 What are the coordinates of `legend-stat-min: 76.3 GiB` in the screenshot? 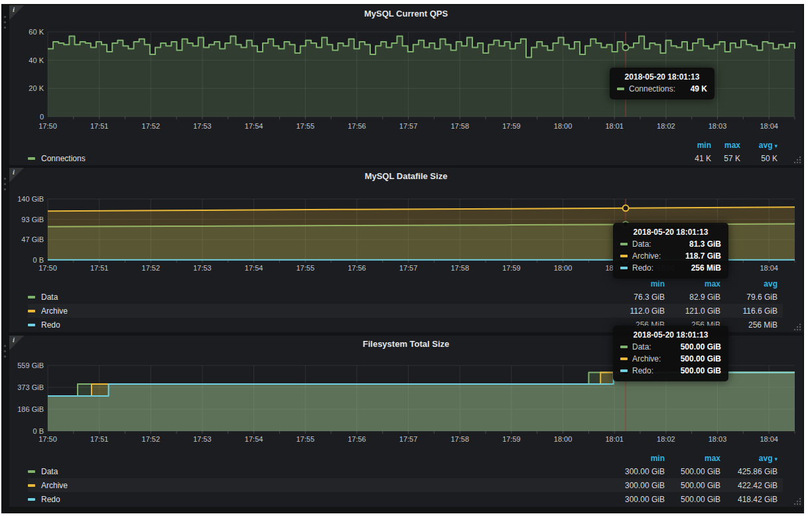 It's located at (641, 297).